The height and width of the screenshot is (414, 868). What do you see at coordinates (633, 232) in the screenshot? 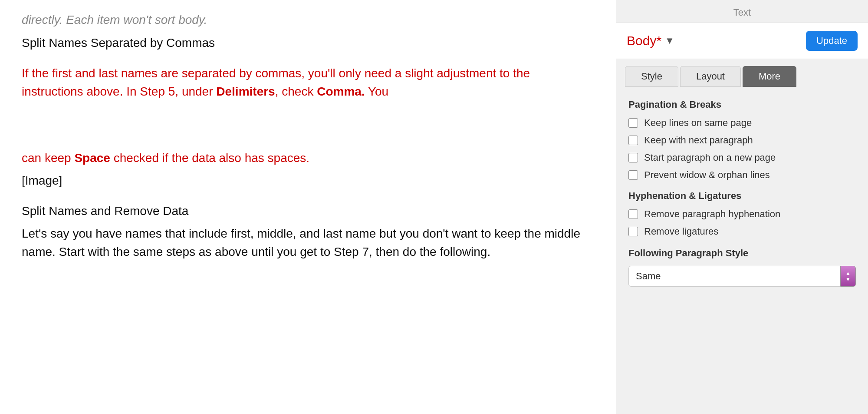
I see `checkbox-remove-ligatures-box` at bounding box center [633, 232].